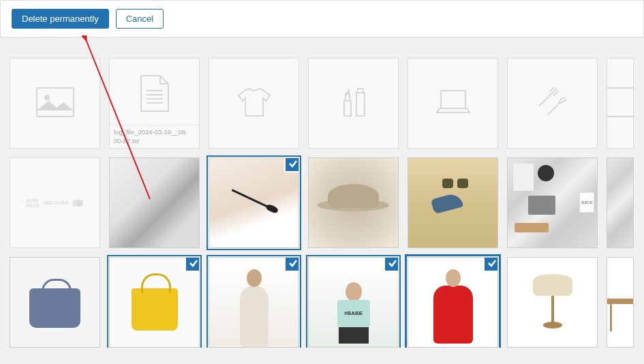 This screenshot has width=644, height=364. Describe the element at coordinates (552, 203) in the screenshot. I see `media-item-flatlay: JUICE` at that location.